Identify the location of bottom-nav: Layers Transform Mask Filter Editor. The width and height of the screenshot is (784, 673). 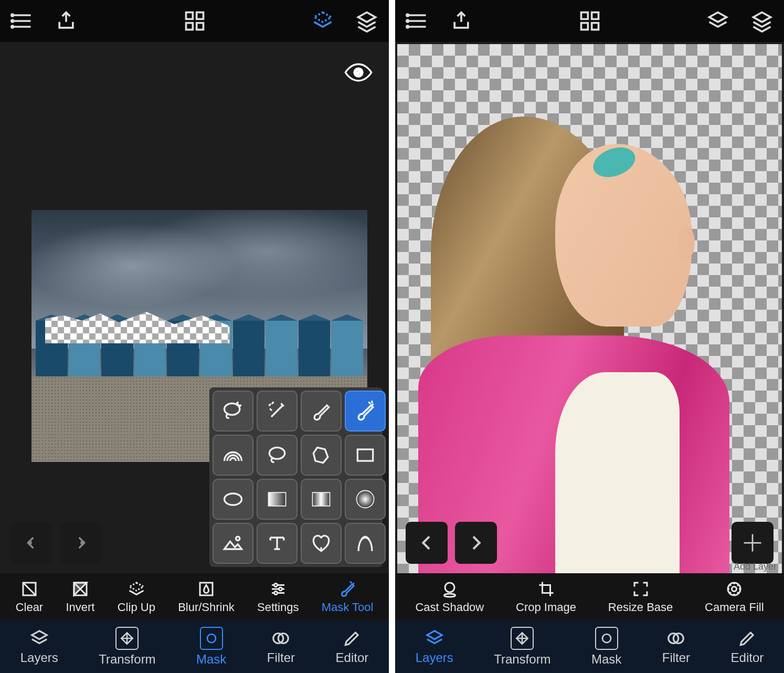
(590, 647).